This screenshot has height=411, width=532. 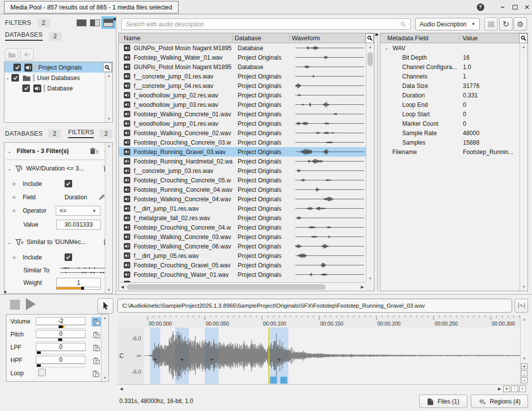 I want to click on filters-scrollbar: ▲ ▼, so click(x=108, y=218).